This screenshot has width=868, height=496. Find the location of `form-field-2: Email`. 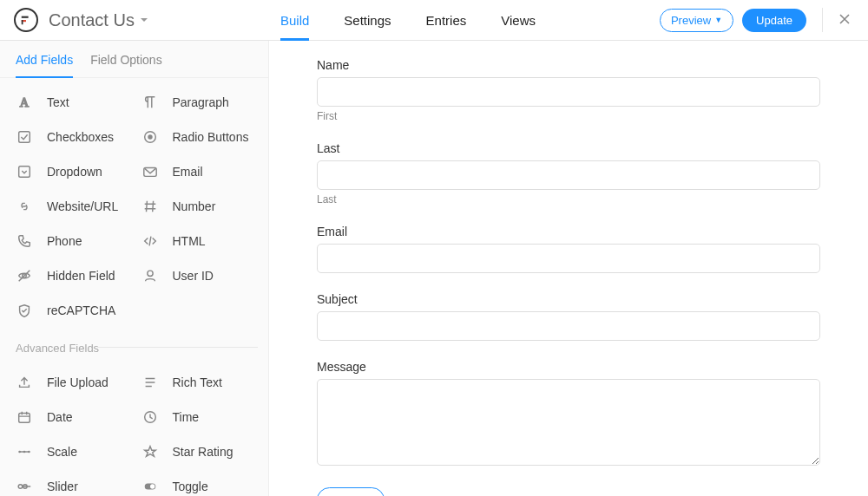

form-field-2: Email is located at coordinates (569, 249).